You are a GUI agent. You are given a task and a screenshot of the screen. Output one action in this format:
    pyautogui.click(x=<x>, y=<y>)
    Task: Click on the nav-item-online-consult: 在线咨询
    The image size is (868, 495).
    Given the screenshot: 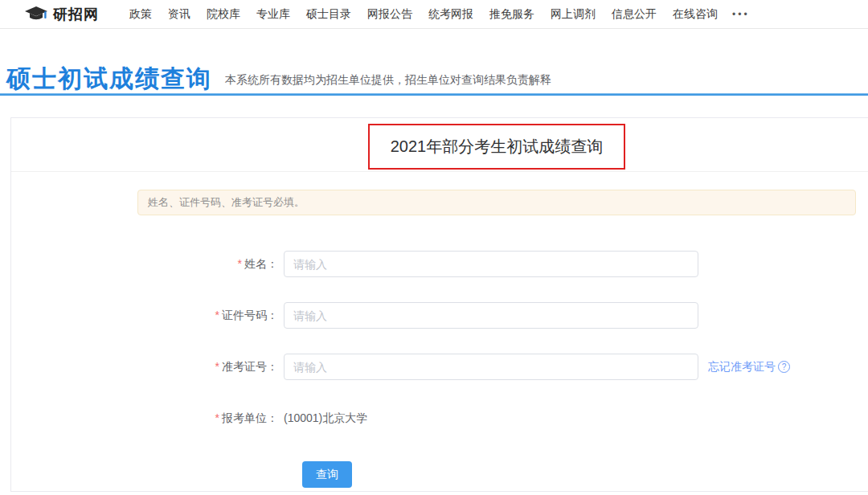 What is the action you would take?
    pyautogui.click(x=695, y=14)
    